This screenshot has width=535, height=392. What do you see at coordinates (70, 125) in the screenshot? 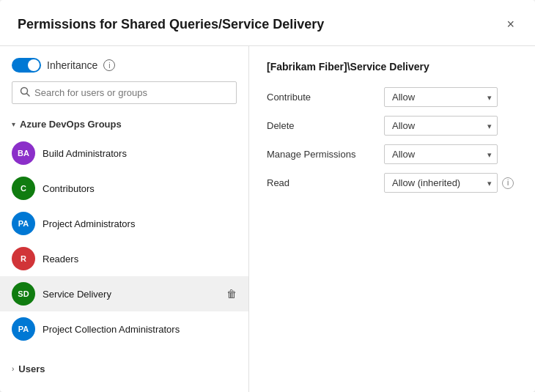
I see `azure-devops-groups-label: Azure DevOps Groups` at bounding box center [70, 125].